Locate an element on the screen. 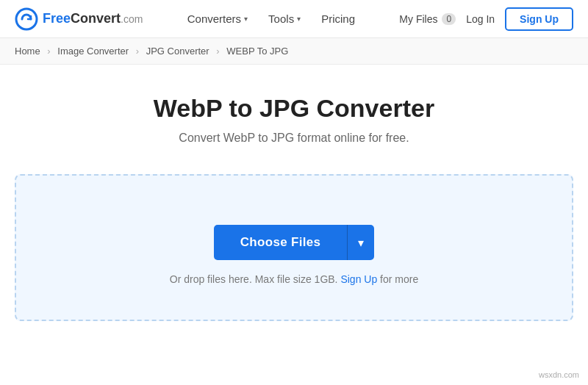 The height and width of the screenshot is (385, 588). breadcrumb-sep-1: › is located at coordinates (49, 51).